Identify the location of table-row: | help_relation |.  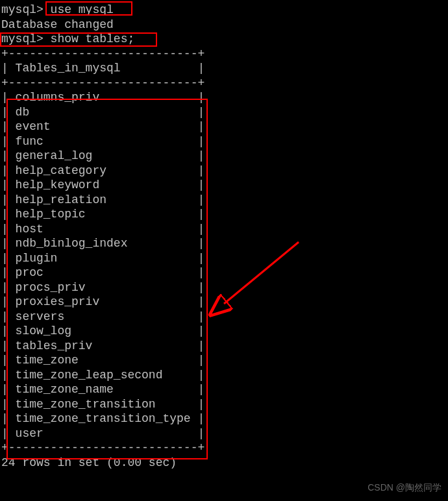
(225, 200).